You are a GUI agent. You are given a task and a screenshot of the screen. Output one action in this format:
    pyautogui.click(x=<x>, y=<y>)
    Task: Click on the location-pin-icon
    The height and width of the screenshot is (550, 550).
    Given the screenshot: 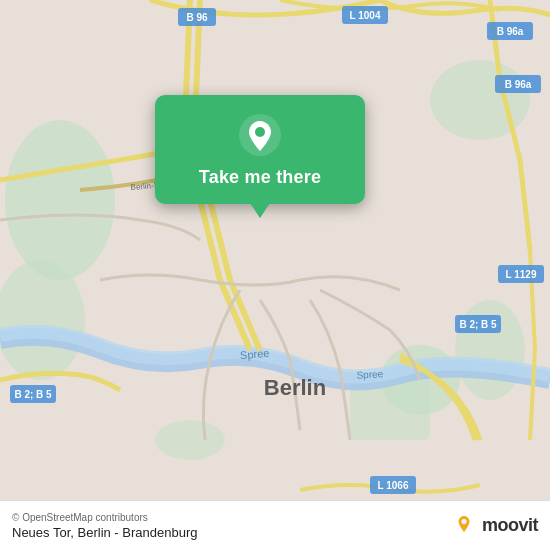 What is the action you would take?
    pyautogui.click(x=260, y=135)
    